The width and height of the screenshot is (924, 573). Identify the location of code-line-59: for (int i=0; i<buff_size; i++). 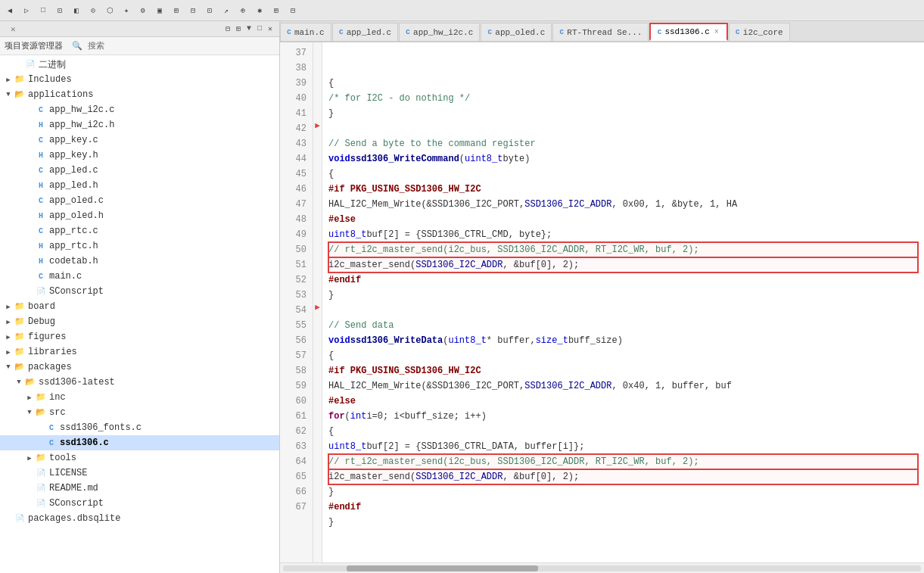
(624, 416).